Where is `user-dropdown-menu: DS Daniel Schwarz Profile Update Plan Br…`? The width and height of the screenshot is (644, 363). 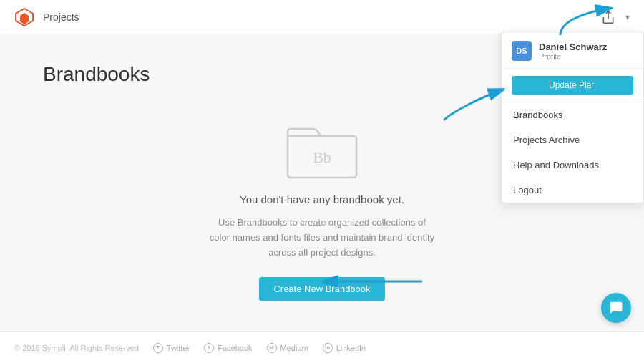 user-dropdown-menu: DS Daniel Schwarz Profile Update Plan Br… is located at coordinates (572, 117).